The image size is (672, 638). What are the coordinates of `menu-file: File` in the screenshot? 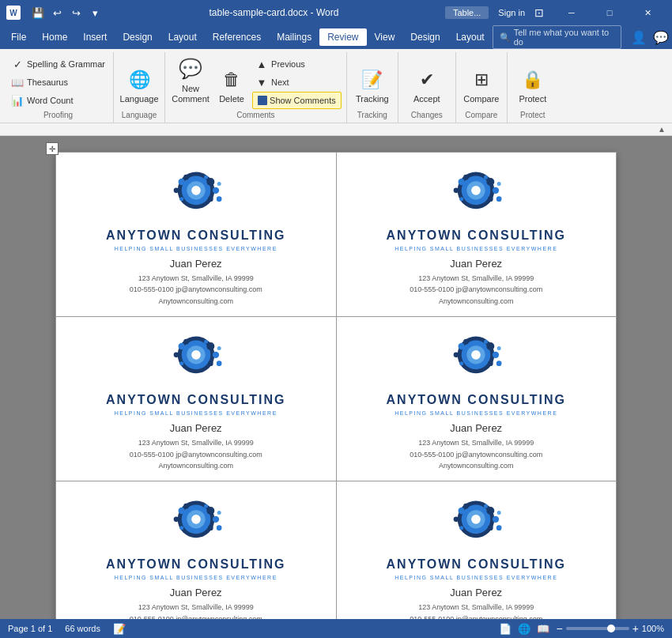 It's located at (19, 37).